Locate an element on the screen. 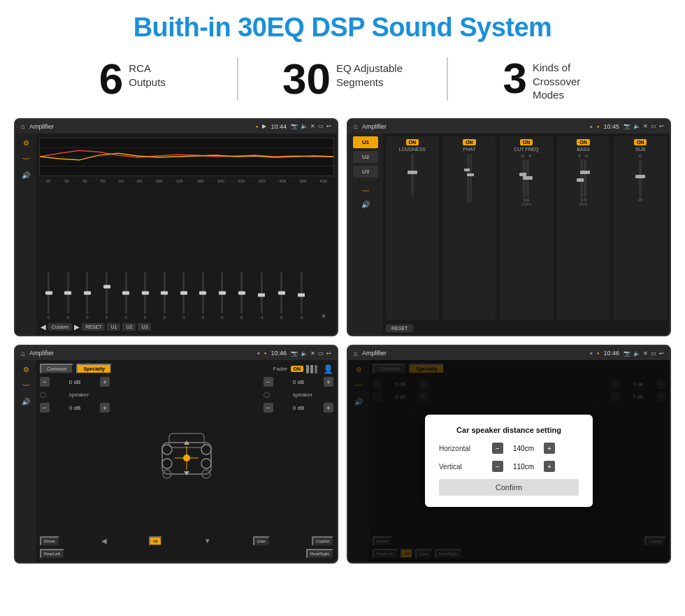 This screenshot has width=685, height=616. stat-crossover: 3 Kinds ofCrossover Modes is located at coordinates (552, 80).